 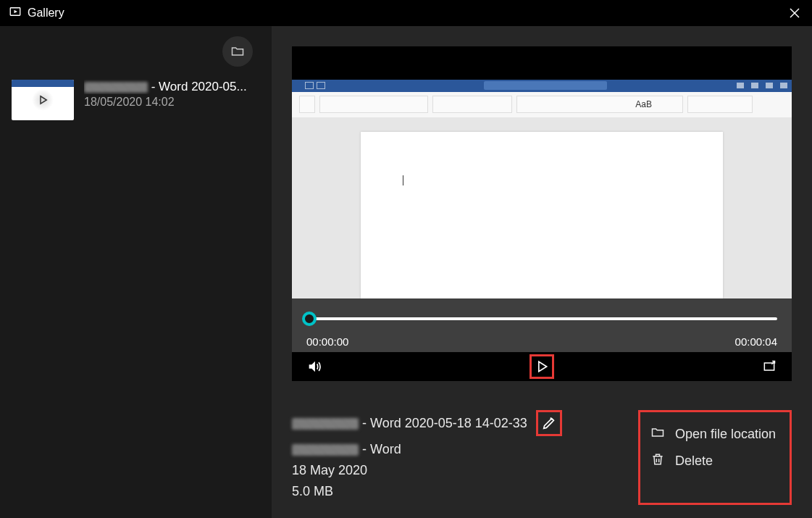 What do you see at coordinates (756, 342) in the screenshot?
I see `time-total: 00:00:04` at bounding box center [756, 342].